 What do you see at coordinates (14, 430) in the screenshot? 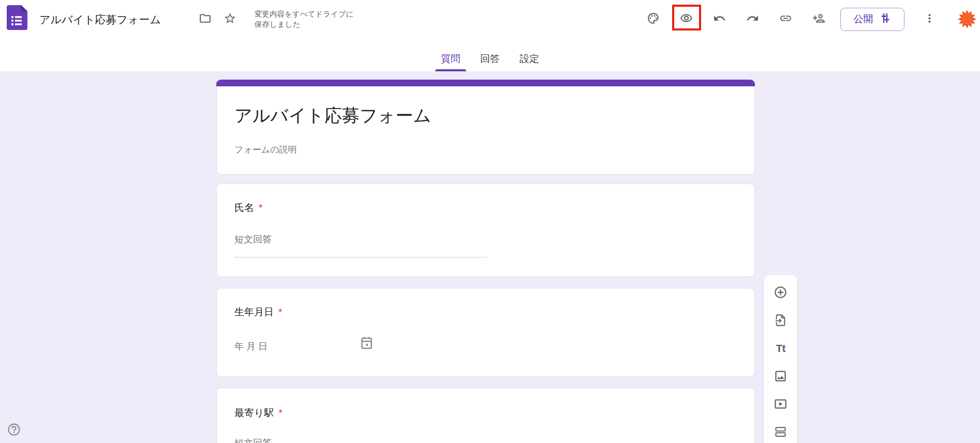
I see `help-button` at bounding box center [14, 430].